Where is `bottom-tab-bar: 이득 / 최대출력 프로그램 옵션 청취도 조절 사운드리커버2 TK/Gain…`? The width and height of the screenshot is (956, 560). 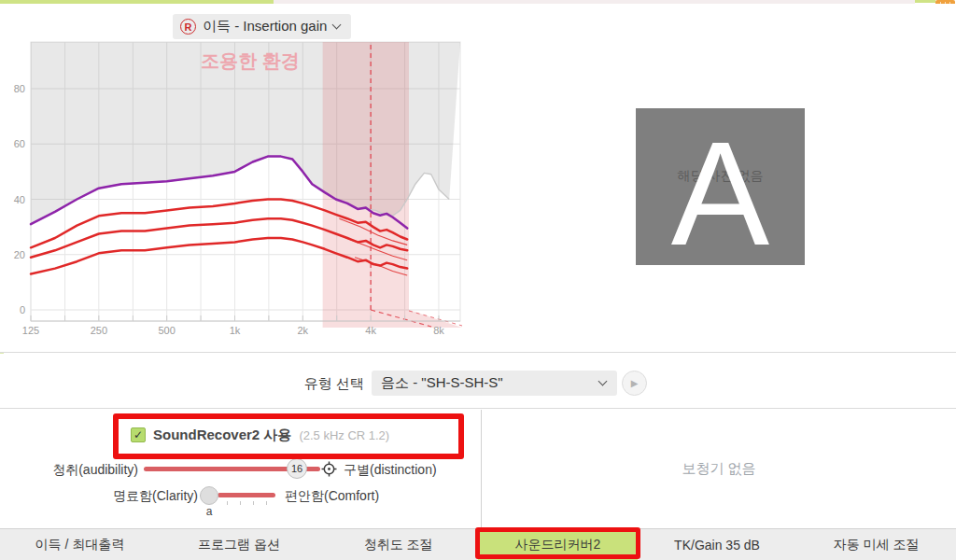
bottom-tab-bar: 이득 / 최대출력 프로그램 옵션 청취도 조절 사운드리커버2 TK/Gain… is located at coordinates (478, 544).